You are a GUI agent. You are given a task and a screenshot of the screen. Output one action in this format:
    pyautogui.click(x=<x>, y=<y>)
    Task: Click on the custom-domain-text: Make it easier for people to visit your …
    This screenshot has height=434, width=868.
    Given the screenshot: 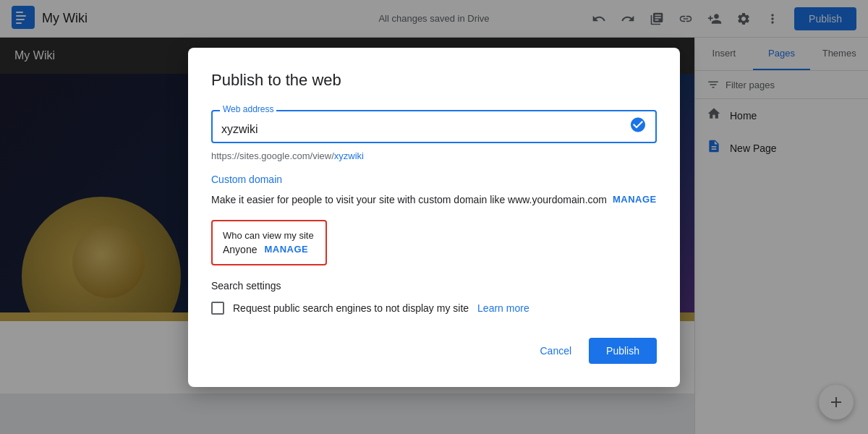 What is the action you would take?
    pyautogui.click(x=409, y=200)
    